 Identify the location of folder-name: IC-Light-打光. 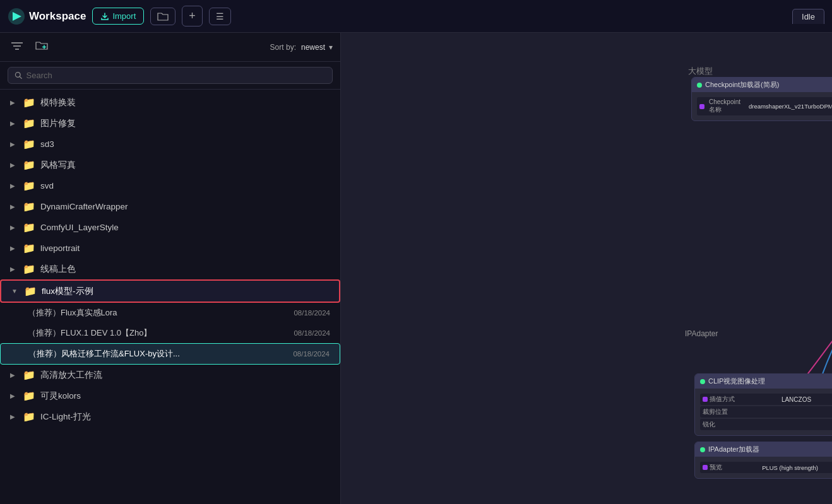
(186, 417).